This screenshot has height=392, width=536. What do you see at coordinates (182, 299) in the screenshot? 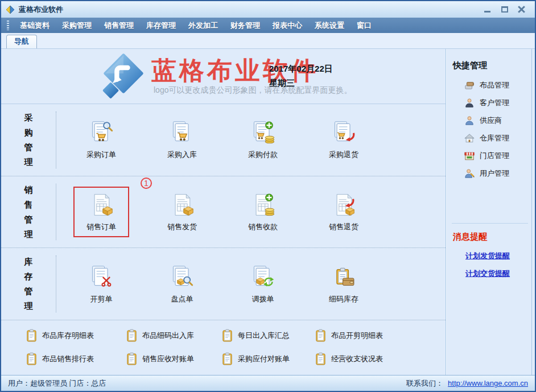
I see `launch-item-label: 盘点单` at bounding box center [182, 299].